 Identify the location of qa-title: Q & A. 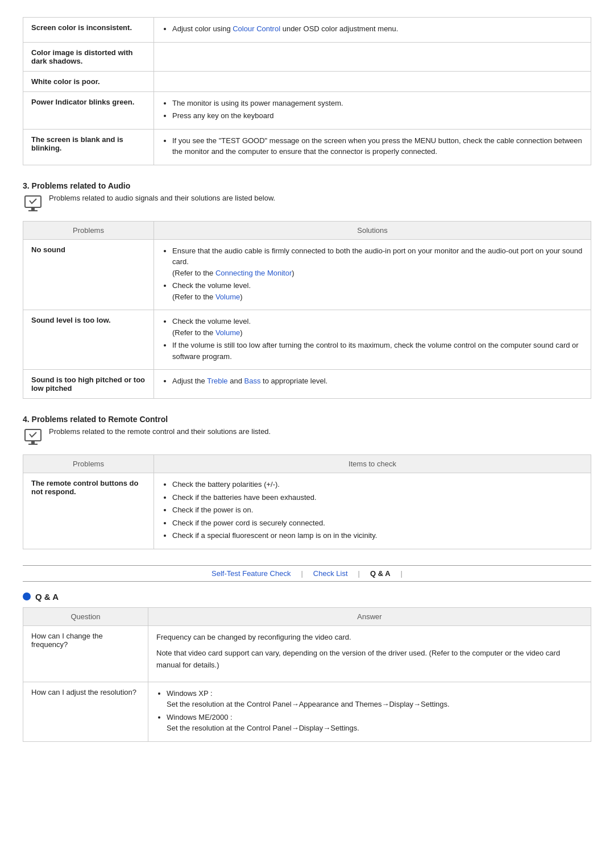
(47, 596).